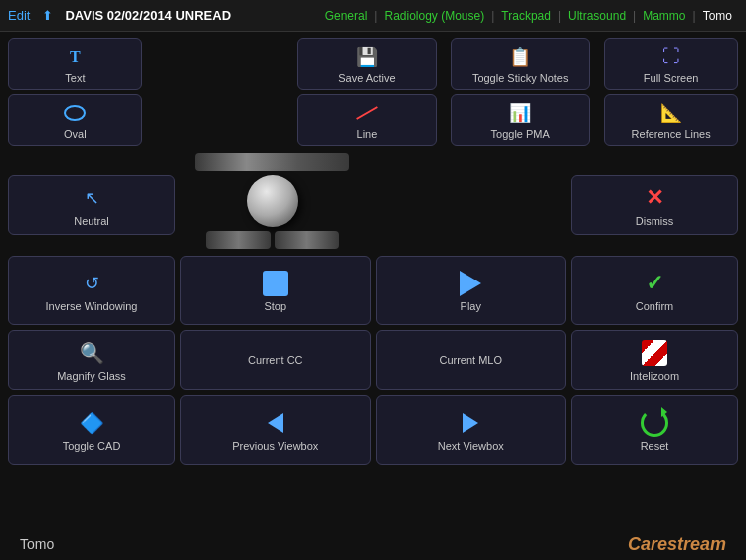 Image resolution: width=746 pixels, height=560 pixels. I want to click on confirm-button: ✓ Confirm, so click(654, 290).